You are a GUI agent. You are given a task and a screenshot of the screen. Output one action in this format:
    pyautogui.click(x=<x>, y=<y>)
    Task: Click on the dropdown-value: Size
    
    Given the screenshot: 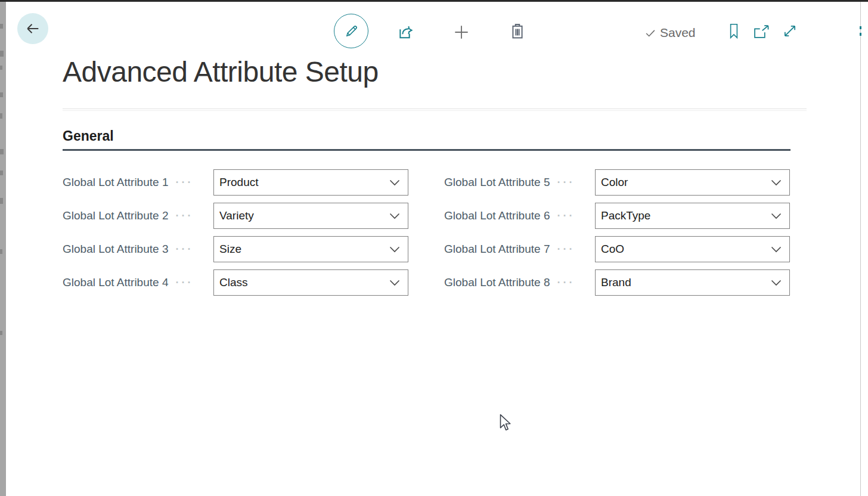 What is the action you would take?
    pyautogui.click(x=304, y=249)
    